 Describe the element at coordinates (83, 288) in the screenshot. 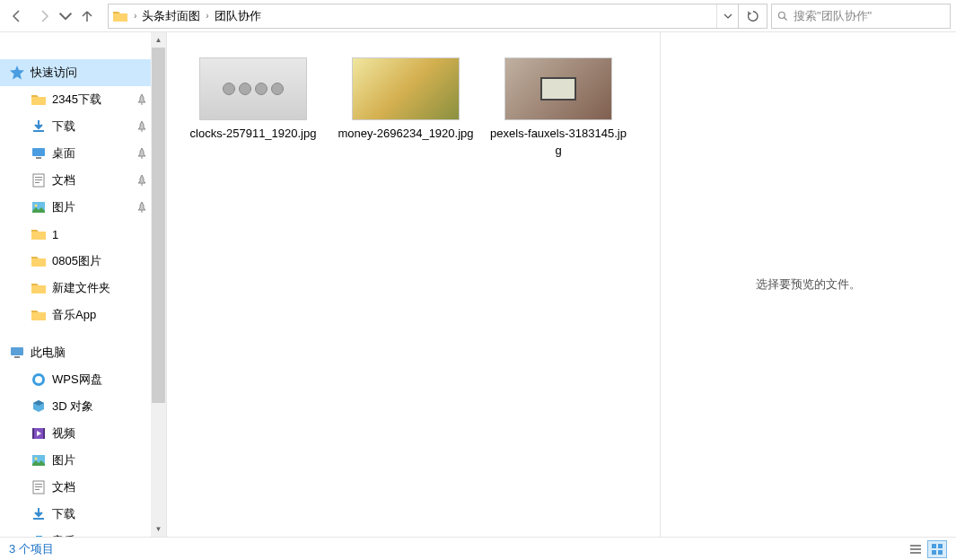

I see `sidebar-item: 新建文件夹` at that location.